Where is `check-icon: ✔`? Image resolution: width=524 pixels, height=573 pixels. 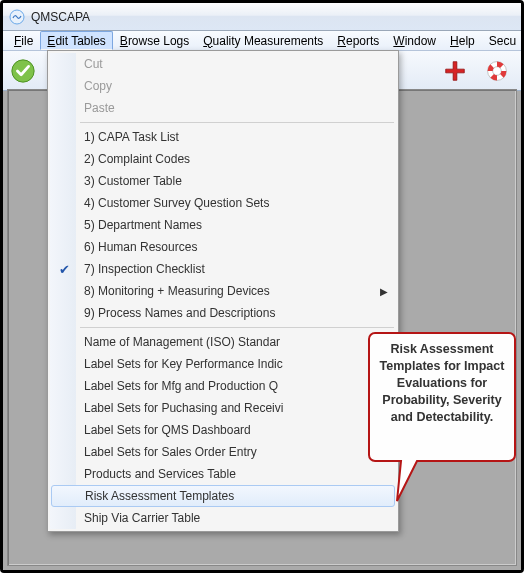
check-icon: ✔ is located at coordinates (64, 269).